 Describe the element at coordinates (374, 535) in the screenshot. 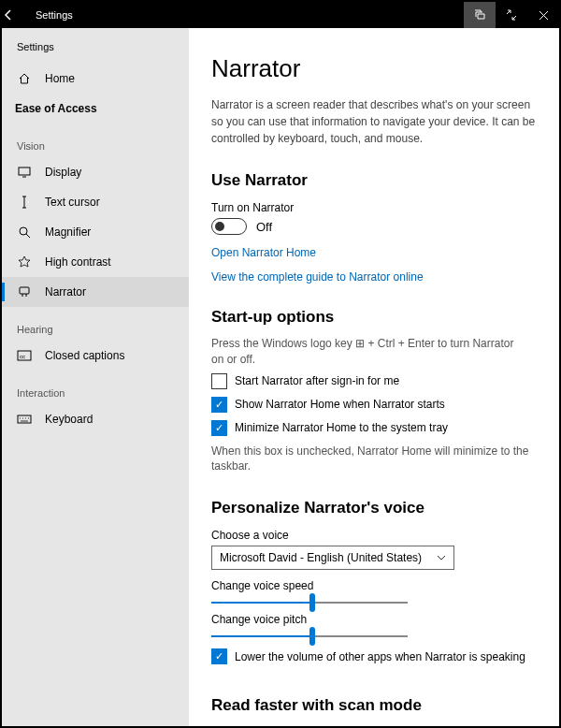

I see `choose-voice-label: Choose a voice` at that location.